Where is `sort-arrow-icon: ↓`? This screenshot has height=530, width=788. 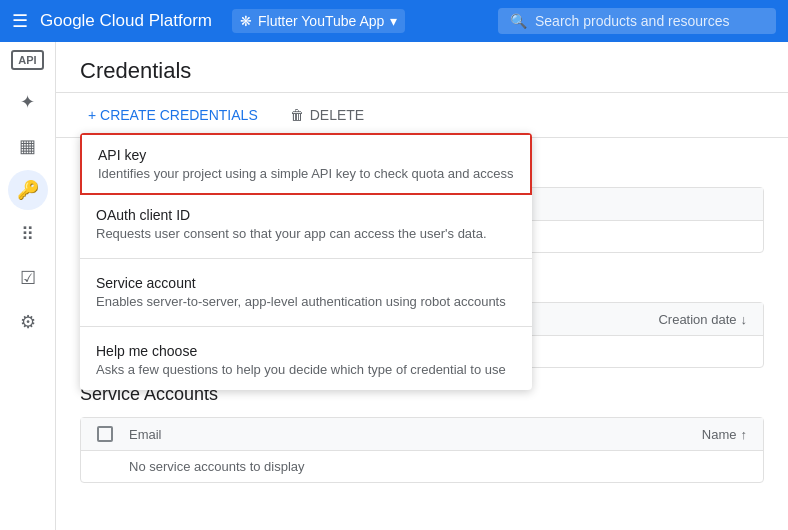 sort-arrow-icon: ↓ is located at coordinates (744, 320).